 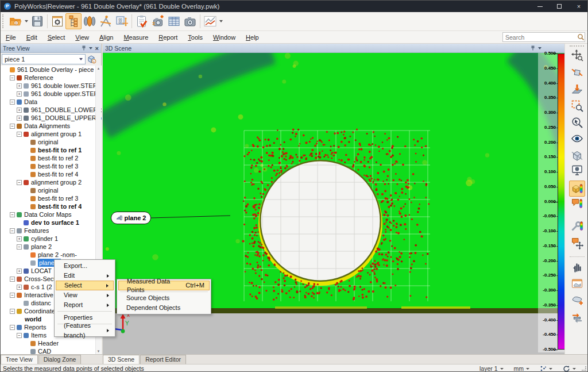 What do you see at coordinates (544, 37) in the screenshot?
I see `search-box` at bounding box center [544, 37].